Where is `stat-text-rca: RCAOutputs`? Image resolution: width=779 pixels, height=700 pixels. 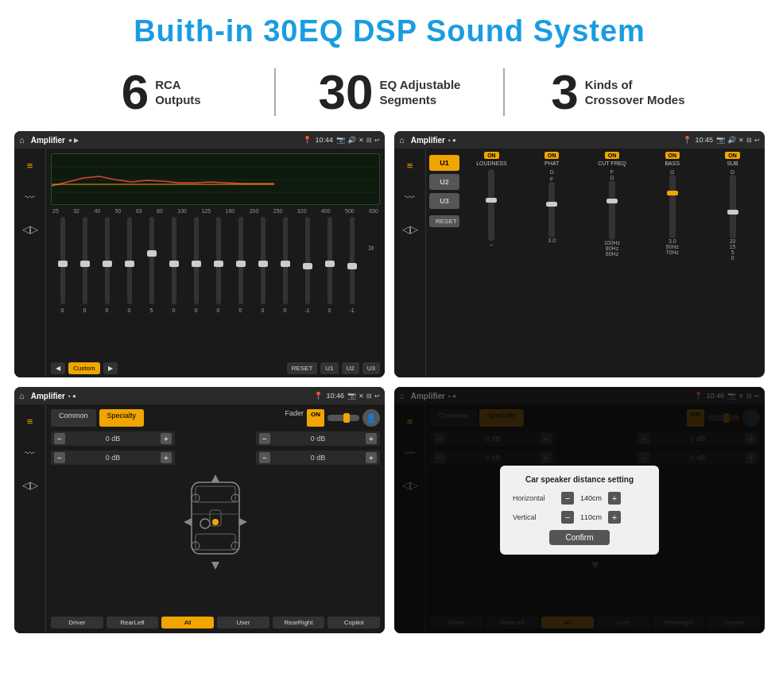 stat-text-rca: RCAOutputs is located at coordinates (178, 92).